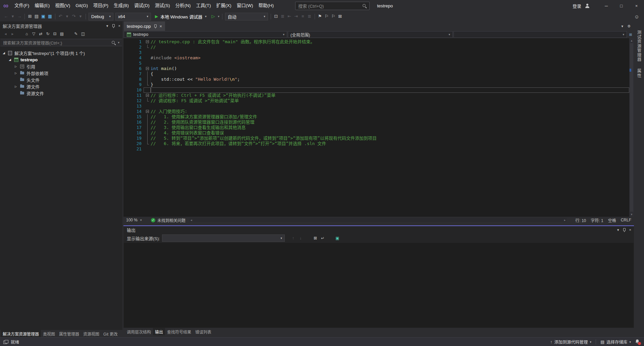 Image resolution: width=644 pixels, height=346 pixels. What do you see at coordinates (191, 220) in the screenshot?
I see `scroll-left-icon: ◂` at bounding box center [191, 220].